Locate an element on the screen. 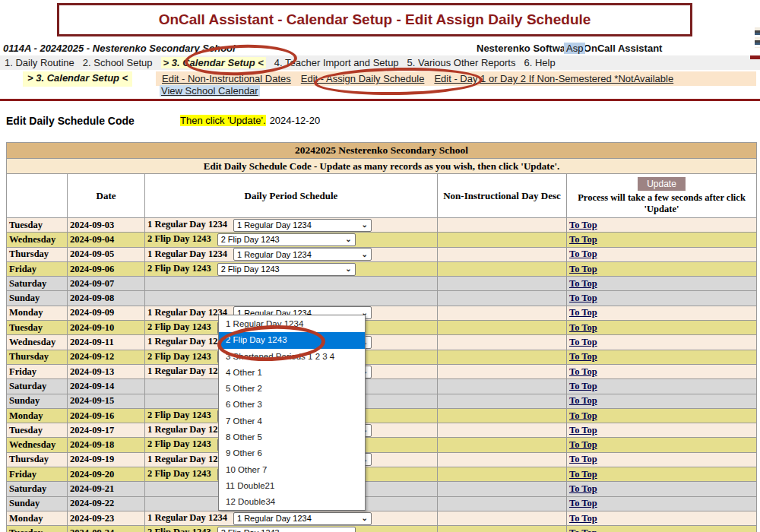 This screenshot has height=532, width=760. dropdown-option: 10 Other 7 is located at coordinates (292, 470).